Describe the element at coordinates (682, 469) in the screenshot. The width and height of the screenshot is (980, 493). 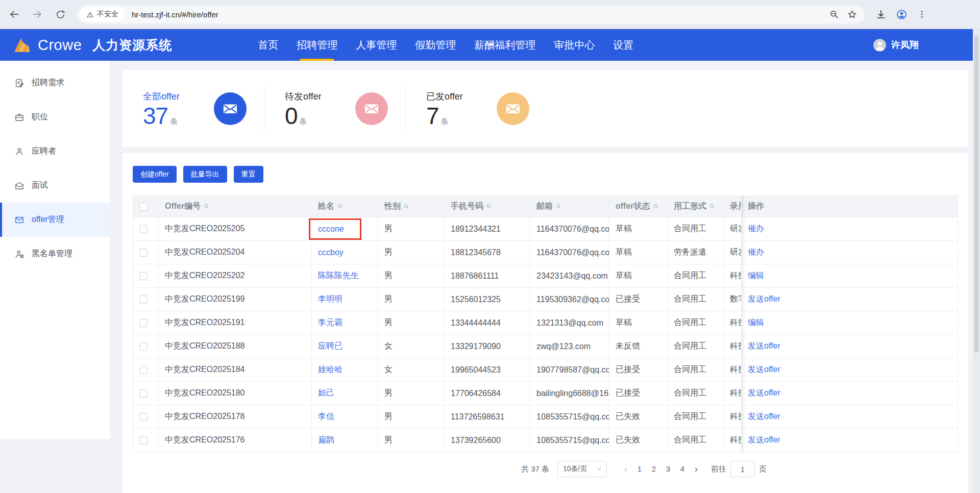
I see `page-number: 4` at that location.